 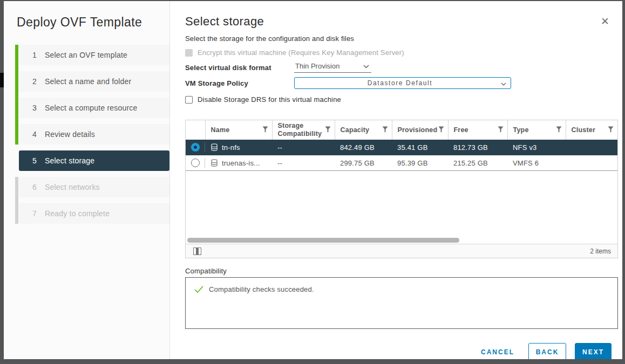 What do you see at coordinates (92, 134) in the screenshot?
I see `wizard-steps: 1 Select an OVF template 2 Select a name…` at bounding box center [92, 134].